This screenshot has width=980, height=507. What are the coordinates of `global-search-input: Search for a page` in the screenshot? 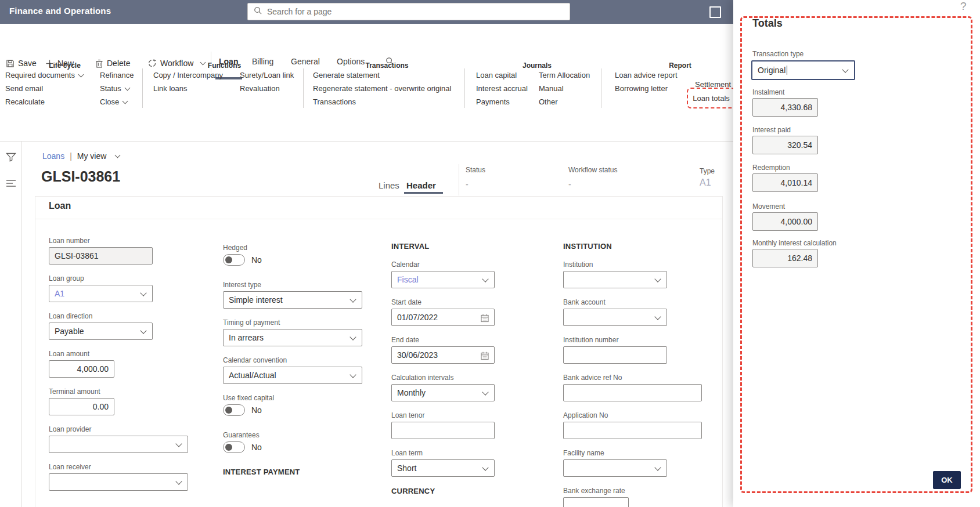 It's located at (409, 12).